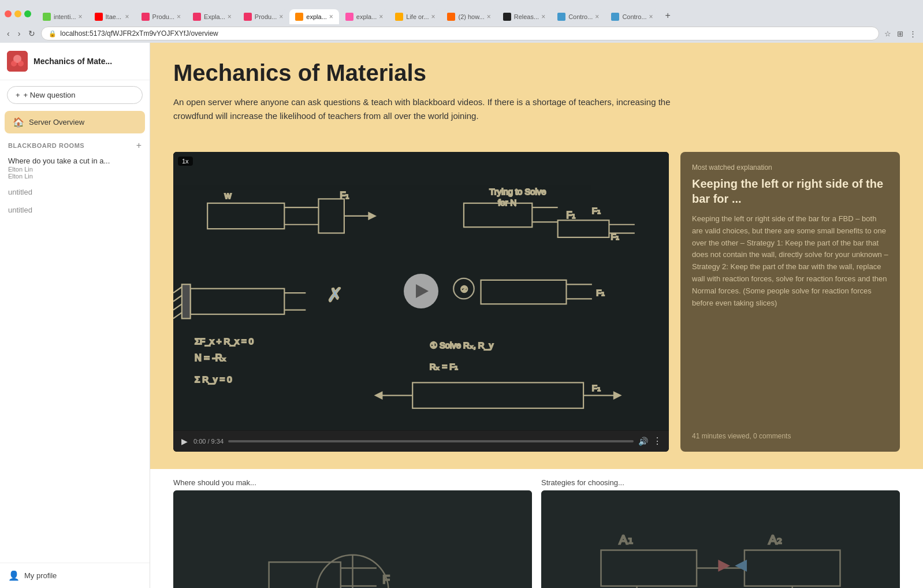  What do you see at coordinates (668, 16) in the screenshot?
I see `new-tab-button: +` at bounding box center [668, 16].